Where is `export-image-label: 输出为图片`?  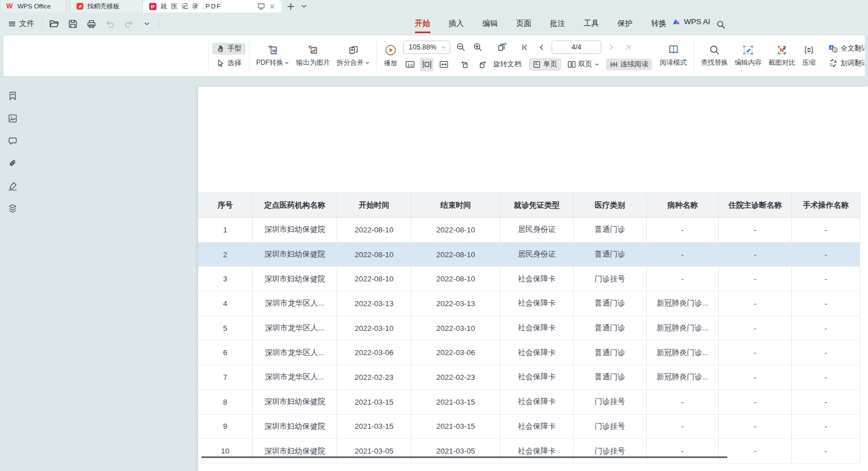
export-image-label: 输出为图片 is located at coordinates (313, 63).